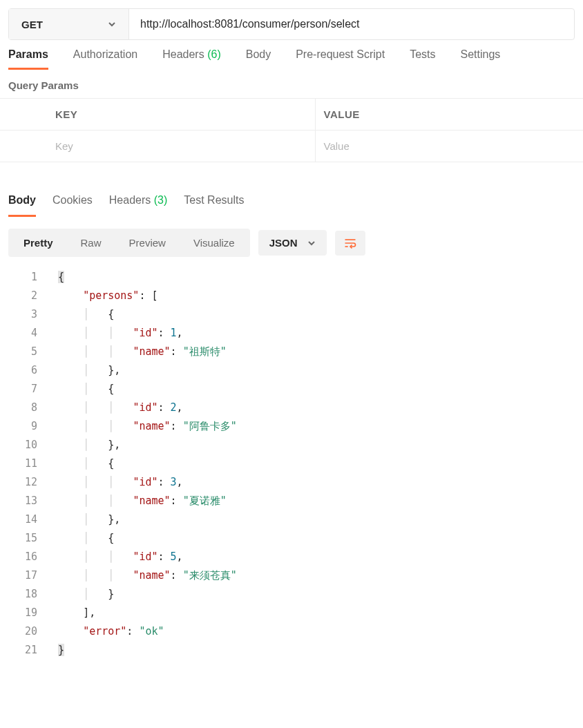 The height and width of the screenshot is (728, 583). What do you see at coordinates (69, 24) in the screenshot?
I see `method-select: GET` at bounding box center [69, 24].